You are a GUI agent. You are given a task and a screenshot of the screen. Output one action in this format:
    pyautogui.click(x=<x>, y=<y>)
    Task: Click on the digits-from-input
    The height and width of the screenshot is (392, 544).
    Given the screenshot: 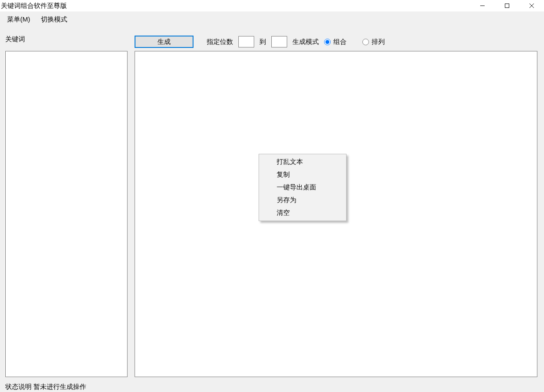 What is the action you would take?
    pyautogui.click(x=246, y=42)
    